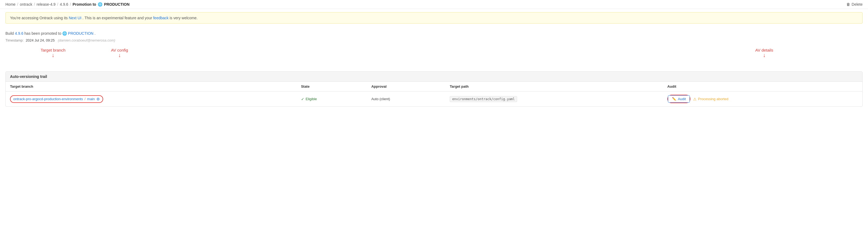 The height and width of the screenshot is (234, 868). I want to click on timestamp-user: (damien.coraboeuf@nemerosa.com), so click(87, 40).